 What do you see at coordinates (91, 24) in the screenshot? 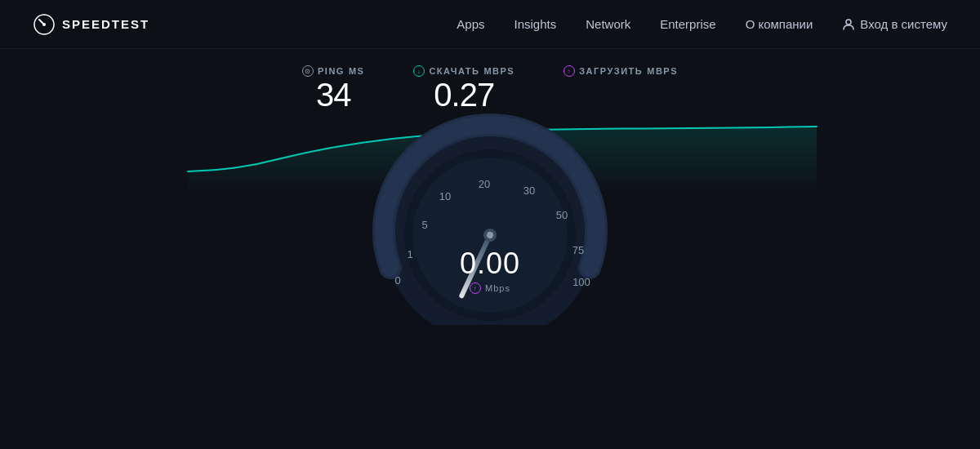
I see `logo: SPEEDTEST` at bounding box center [91, 24].